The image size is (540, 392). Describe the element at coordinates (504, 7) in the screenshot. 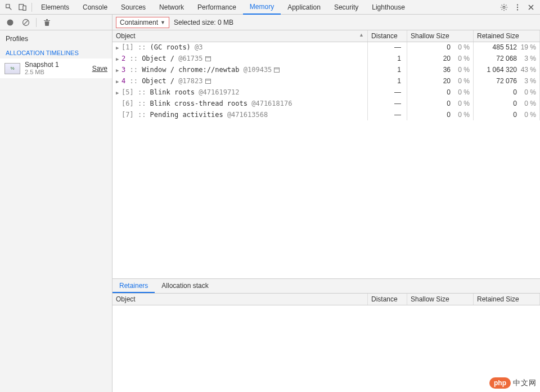

I see `gear-icon` at that location.